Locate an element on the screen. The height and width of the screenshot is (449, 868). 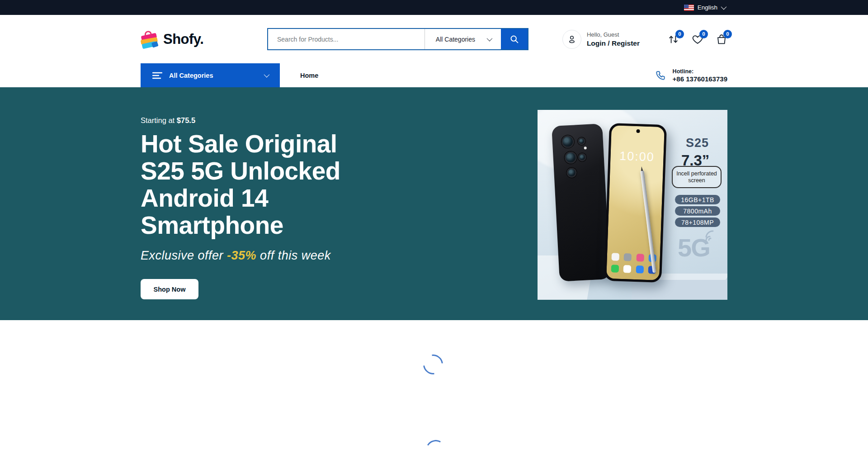
language-label: English is located at coordinates (708, 7).